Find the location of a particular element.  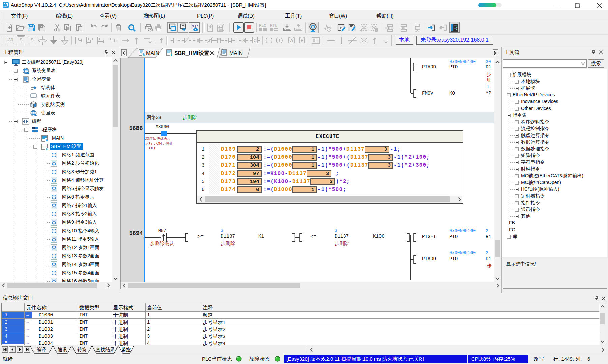

svg-text: C is located at coordinates (255, 41).